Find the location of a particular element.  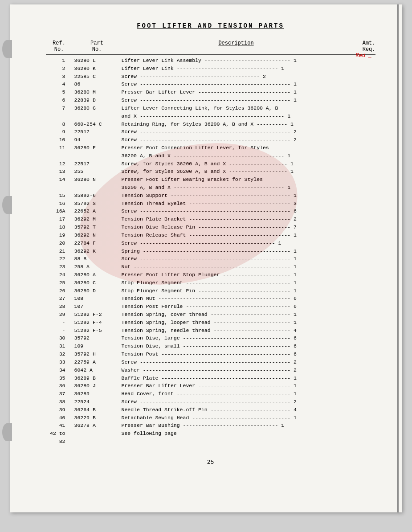

part-description: Tension Disc, large --------------------… is located at coordinates (249, 338).